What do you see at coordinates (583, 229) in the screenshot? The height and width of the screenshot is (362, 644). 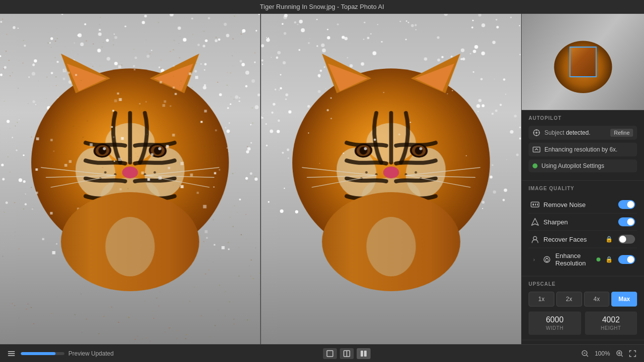 I see `quality-section: IMAGE QUALITY Remove Noise` at bounding box center [583, 229].